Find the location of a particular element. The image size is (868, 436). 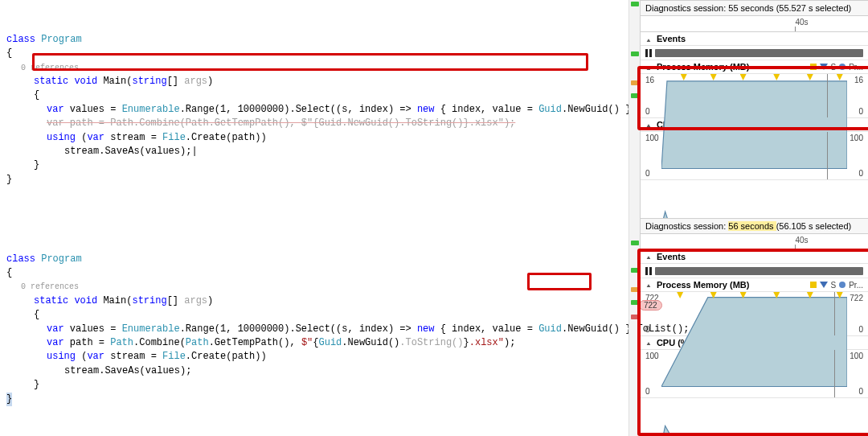

highlight-box-line1 is located at coordinates (310, 62).